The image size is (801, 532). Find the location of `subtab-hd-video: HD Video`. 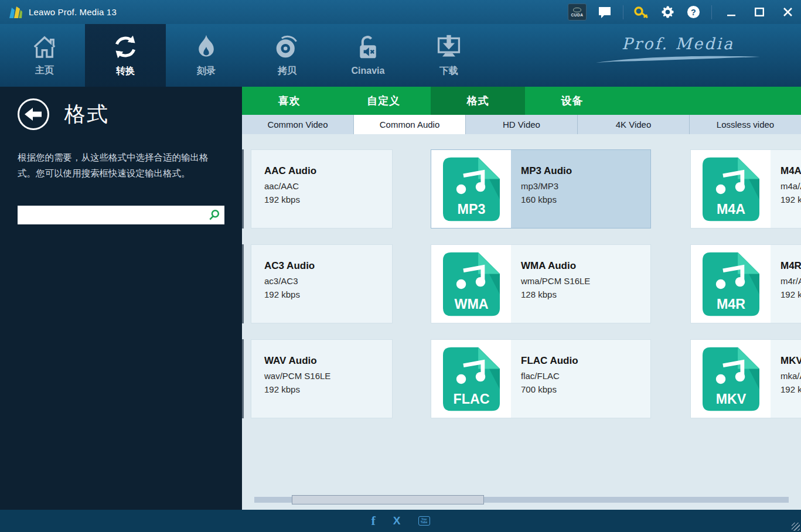

subtab-hd-video: HD Video is located at coordinates (521, 124).